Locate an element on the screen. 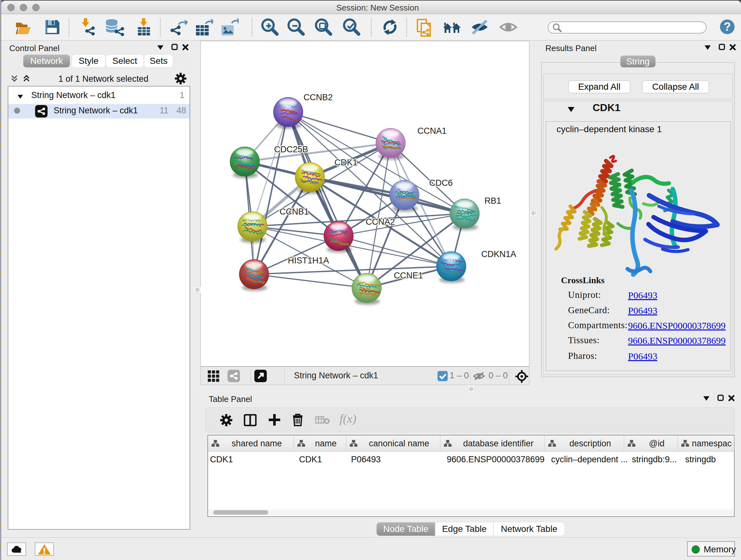  svg-text: CCNA2 is located at coordinates (381, 222).